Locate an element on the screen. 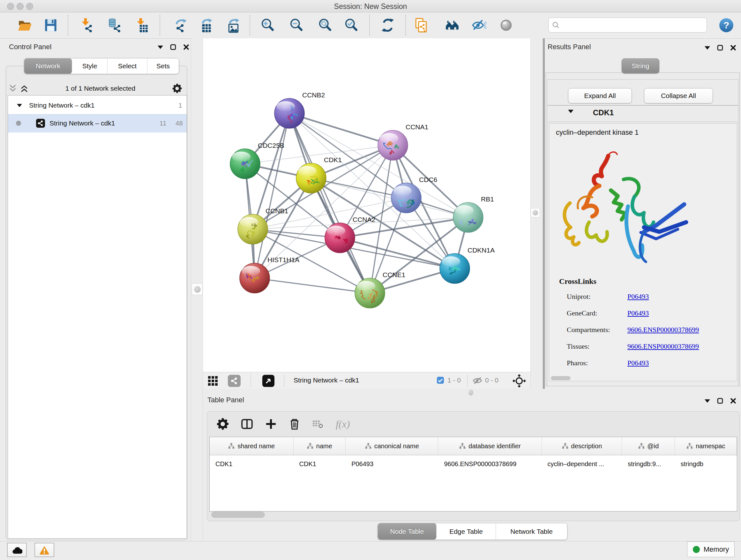 Image resolution: width=741 pixels, height=560 pixels. zoom-out-icon is located at coordinates (296, 25).